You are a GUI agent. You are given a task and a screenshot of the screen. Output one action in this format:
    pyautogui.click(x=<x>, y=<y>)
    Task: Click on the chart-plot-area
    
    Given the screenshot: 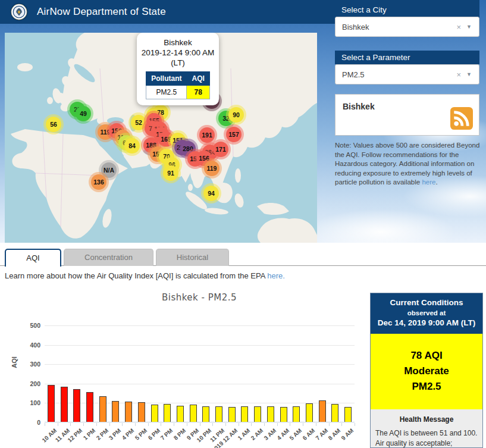 What is the action you would take?
    pyautogui.click(x=200, y=374)
    